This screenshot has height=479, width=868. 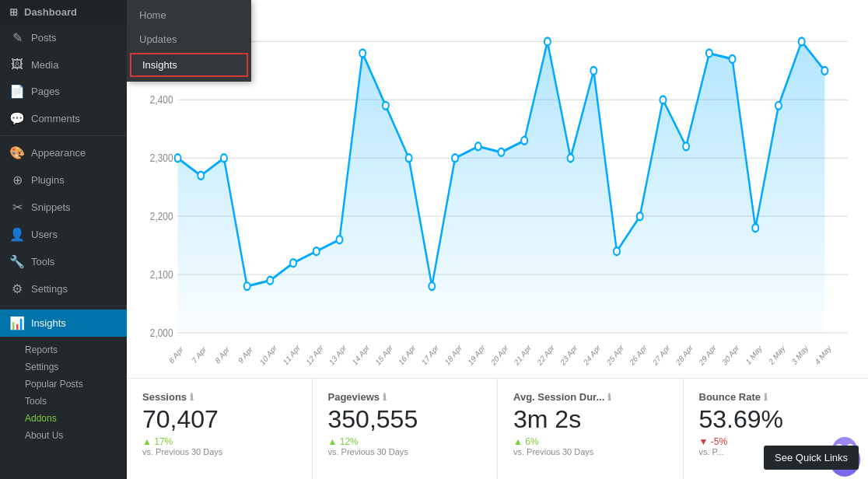 What do you see at coordinates (361, 355) in the screenshot?
I see `svg-text: 14 Apr` at bounding box center [361, 355].